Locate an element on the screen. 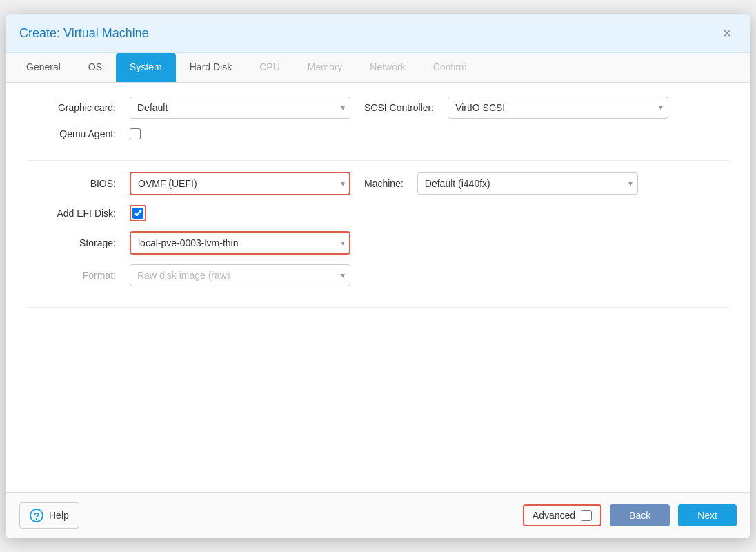 The image size is (756, 552). machine-group: Machine: Default (i440fx) q35 ▾ is located at coordinates (547, 184).